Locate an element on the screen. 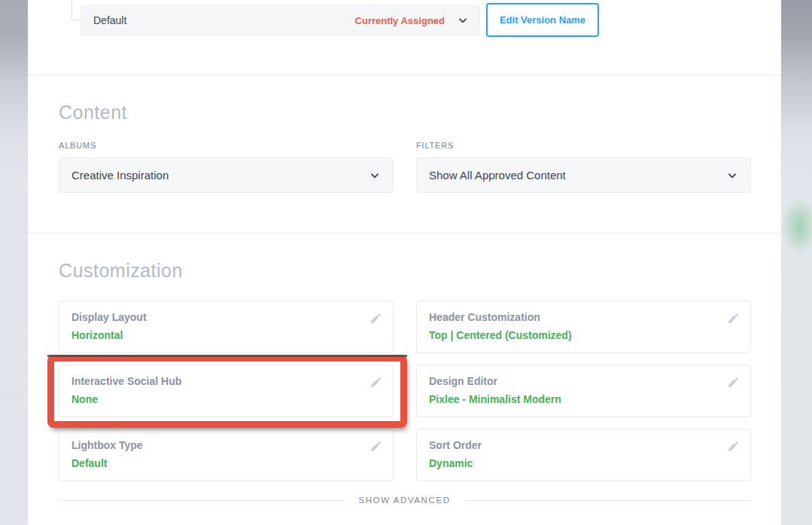 The image size is (812, 525). page-background-right is located at coordinates (796, 262).